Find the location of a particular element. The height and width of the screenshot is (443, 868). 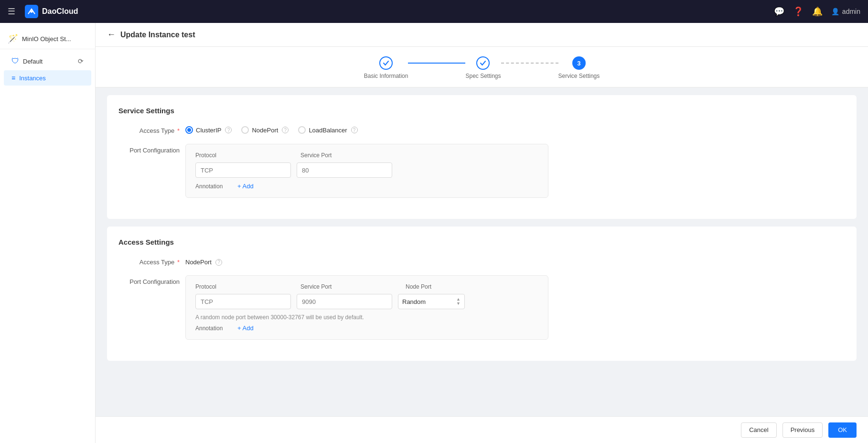

app-icon: 🪄 is located at coordinates (13, 39).